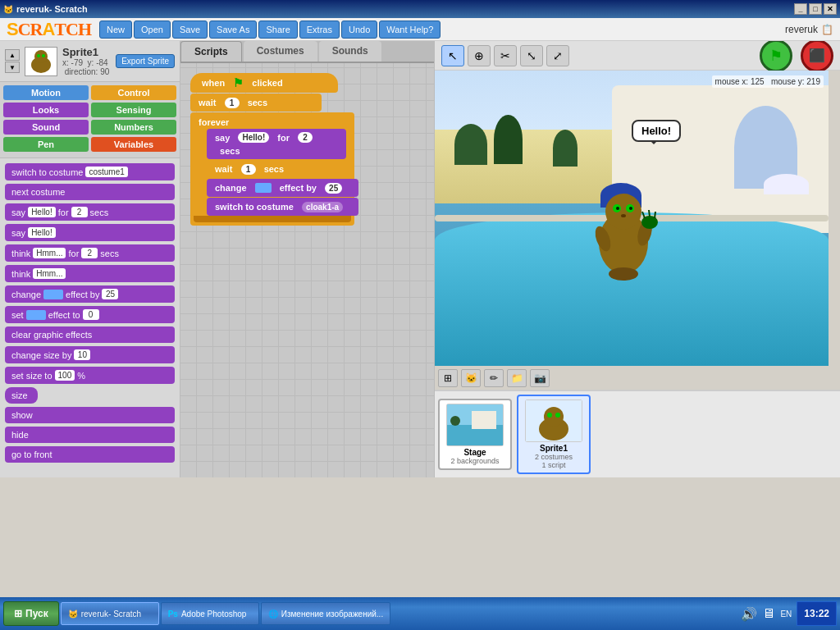  Describe the element at coordinates (540, 378) in the screenshot. I see `tool-camera-sprite: 📷` at that location.